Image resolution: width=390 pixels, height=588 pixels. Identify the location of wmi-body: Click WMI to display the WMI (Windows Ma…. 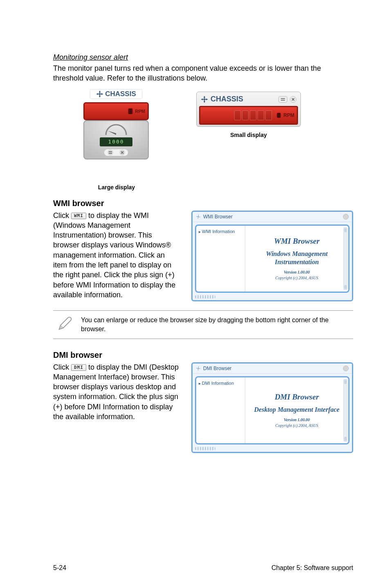
(116, 255).